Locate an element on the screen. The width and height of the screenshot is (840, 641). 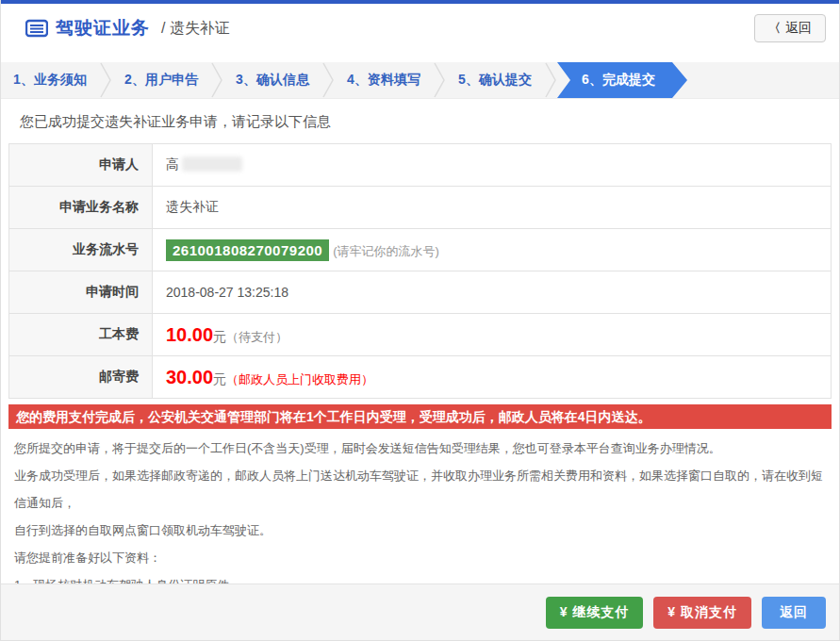
redaction-blur is located at coordinates (212, 164).